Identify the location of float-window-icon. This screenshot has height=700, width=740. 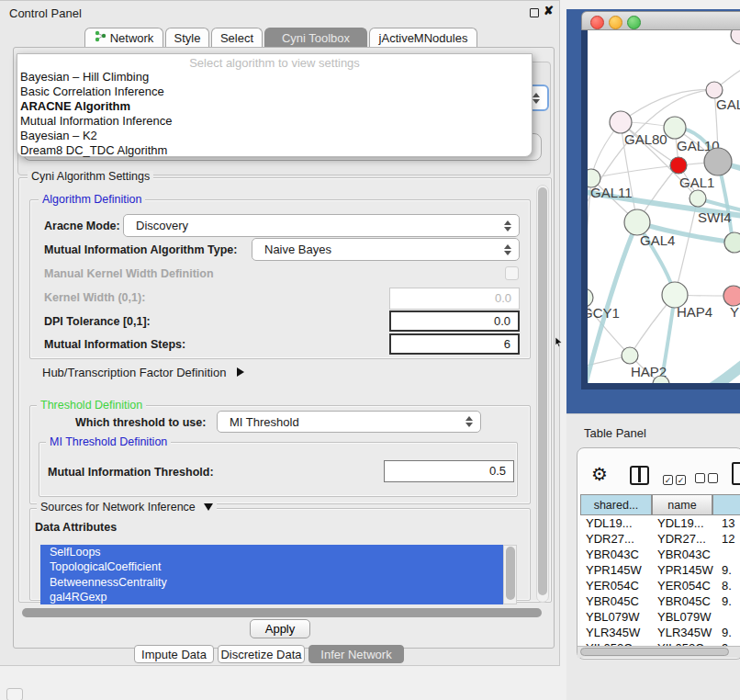
(534, 13).